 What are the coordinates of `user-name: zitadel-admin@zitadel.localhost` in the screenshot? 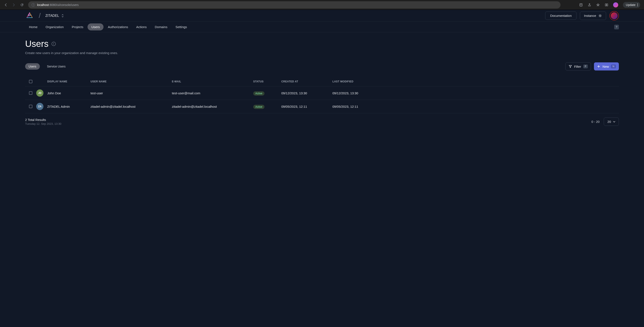 It's located at (131, 106).